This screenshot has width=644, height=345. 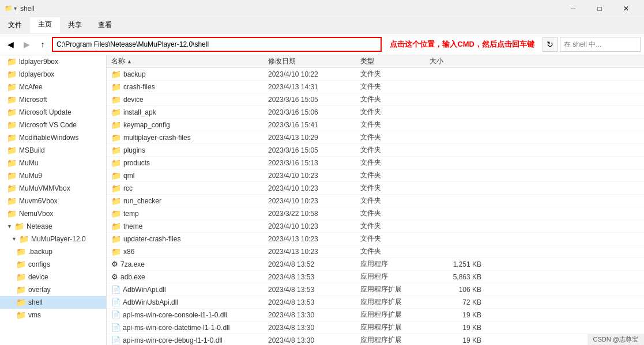 What do you see at coordinates (53, 214) in the screenshot?
I see `sidebar-item-nemuvbox: 📁 NemuVbox` at bounding box center [53, 214].